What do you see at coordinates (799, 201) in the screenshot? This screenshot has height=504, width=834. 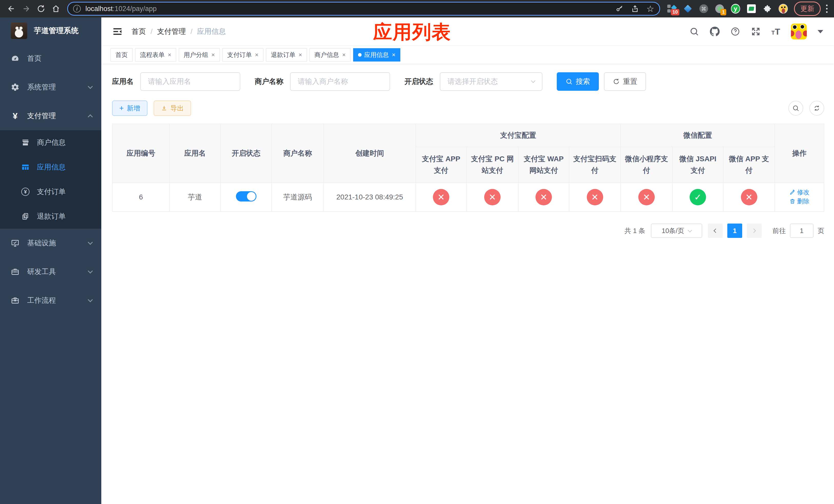 I see `delete-button: 删除` at bounding box center [799, 201].